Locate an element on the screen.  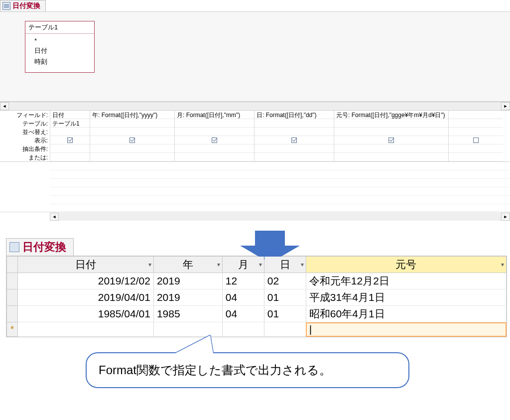
column-header: 日▾ is located at coordinates (285, 265).